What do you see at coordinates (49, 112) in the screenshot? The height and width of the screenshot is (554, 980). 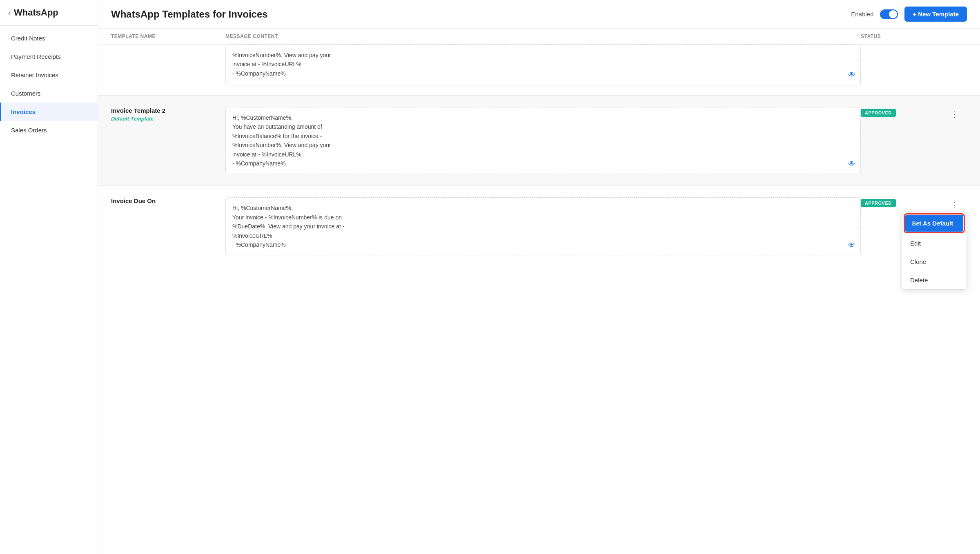 I see `sidebar-item-invoices: Invoices` at bounding box center [49, 112].